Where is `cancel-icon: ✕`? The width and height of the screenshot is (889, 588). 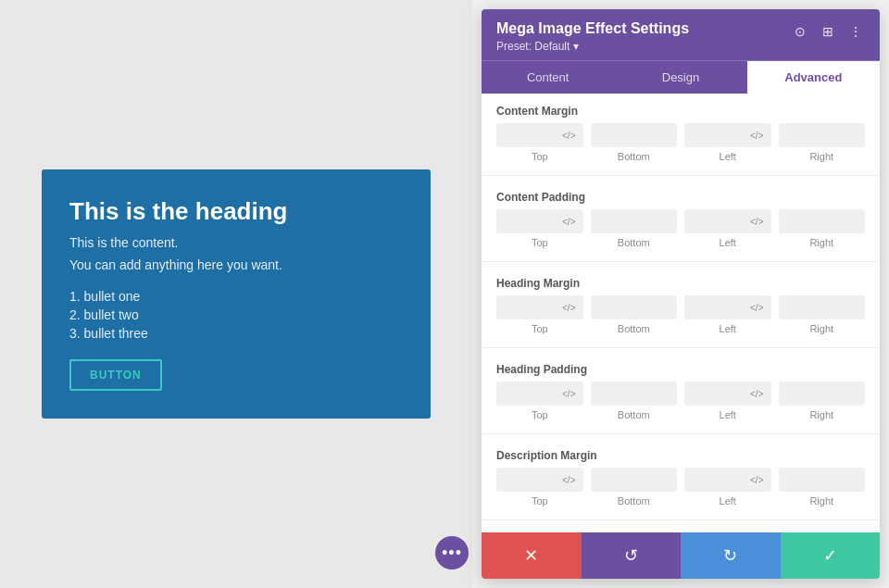
cancel-icon: ✕ is located at coordinates (532, 556).